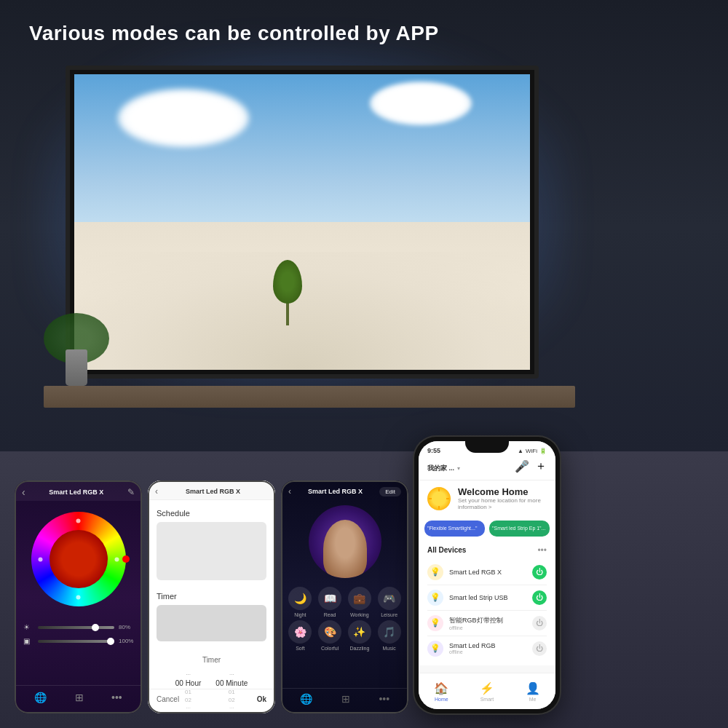 This screenshot has height=728, width=728. Describe the element at coordinates (211, 699) in the screenshot. I see `phone2-buttons: Cancel Ok` at that location.